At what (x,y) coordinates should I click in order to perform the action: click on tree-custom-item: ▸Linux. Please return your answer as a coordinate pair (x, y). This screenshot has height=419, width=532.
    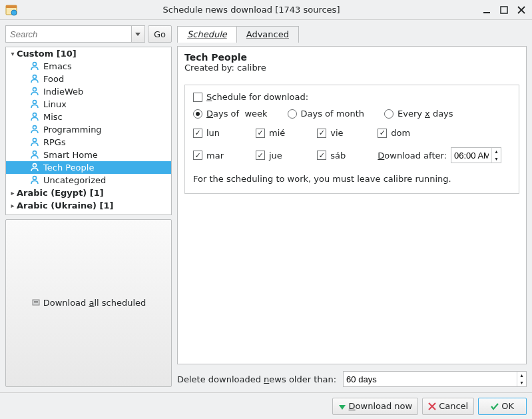
    Looking at the image, I should click on (89, 104).